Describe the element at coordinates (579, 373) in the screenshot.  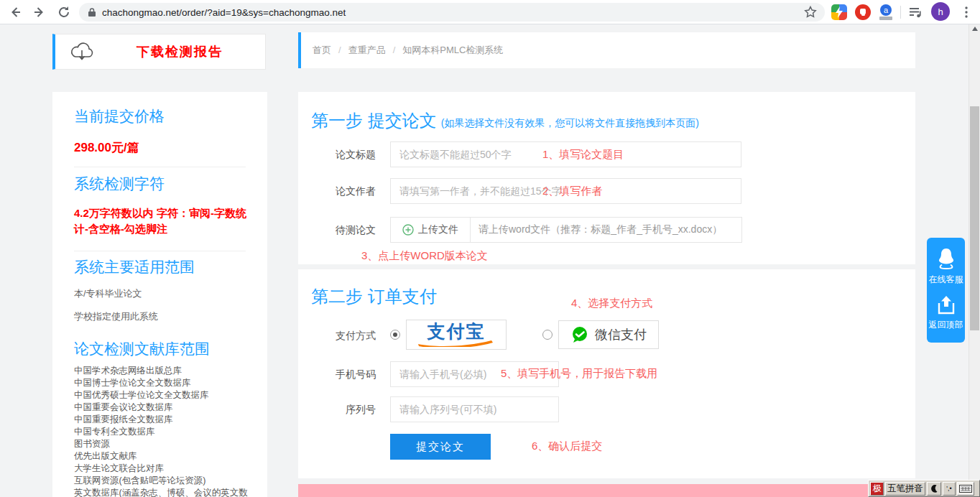
I see `annotation-5: 5、填写手机号，用于报告下载用` at that location.